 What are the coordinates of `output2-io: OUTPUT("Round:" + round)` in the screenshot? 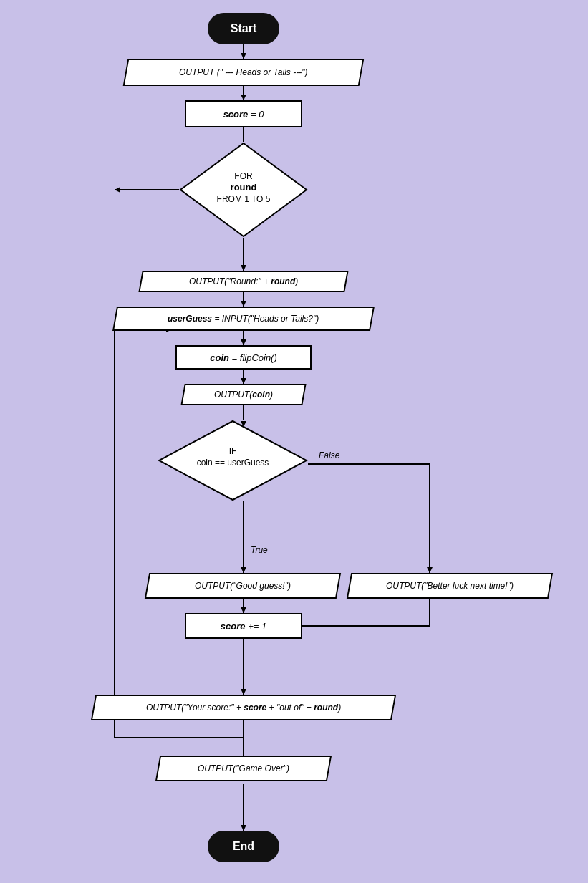 It's located at (244, 281).